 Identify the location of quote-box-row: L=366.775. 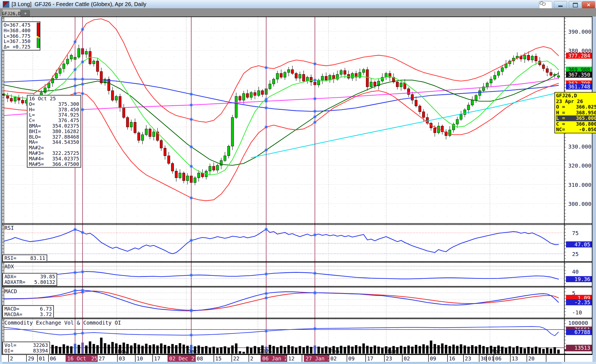
(21, 36).